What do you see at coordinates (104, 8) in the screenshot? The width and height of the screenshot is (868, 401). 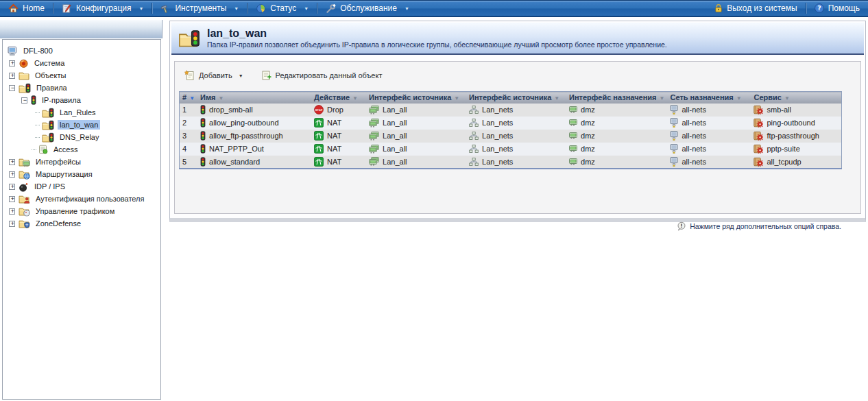 I see `nav-configuration-label: Конфигурация` at bounding box center [104, 8].